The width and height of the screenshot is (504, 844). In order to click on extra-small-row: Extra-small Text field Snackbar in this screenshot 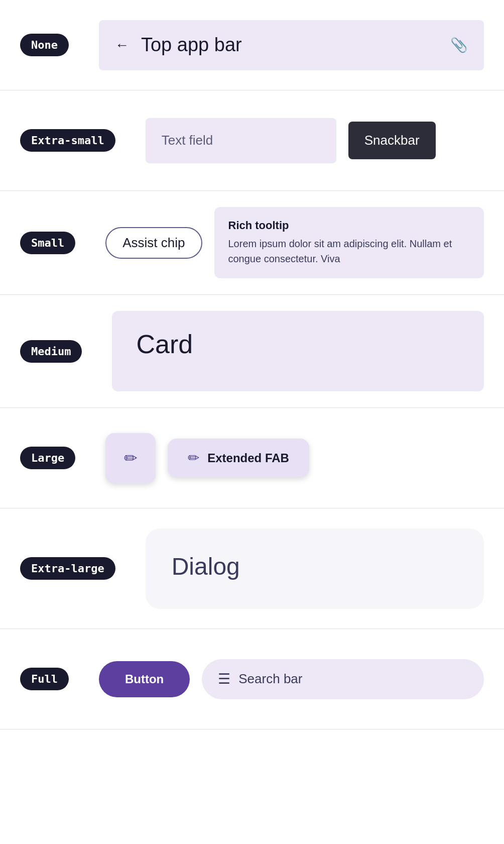, I will do `click(252, 141)`.